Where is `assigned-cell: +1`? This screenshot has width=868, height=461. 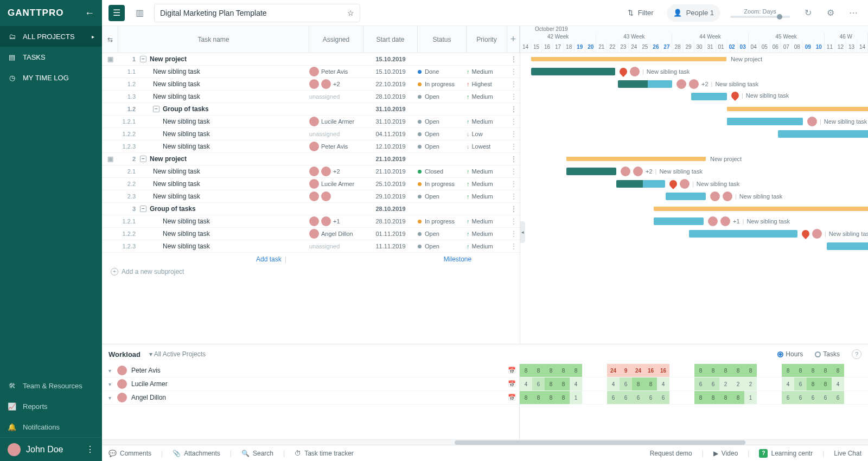
assigned-cell: +1 is located at coordinates (336, 221).